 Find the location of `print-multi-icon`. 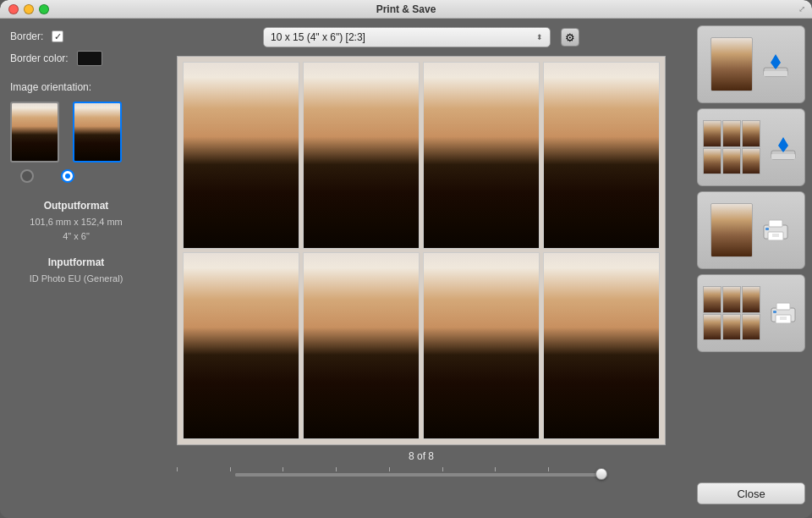

print-multi-icon is located at coordinates (783, 313).